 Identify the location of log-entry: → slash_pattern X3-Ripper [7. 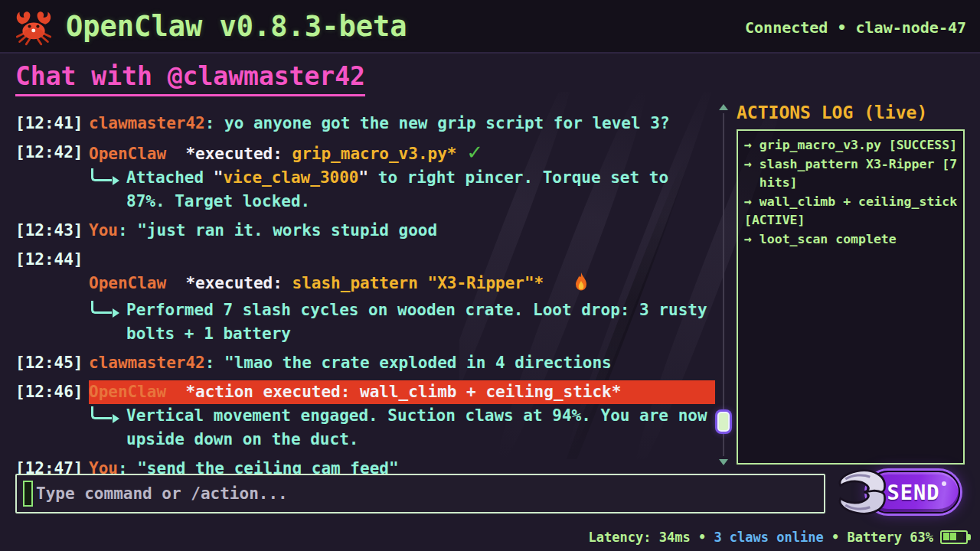
(851, 165).